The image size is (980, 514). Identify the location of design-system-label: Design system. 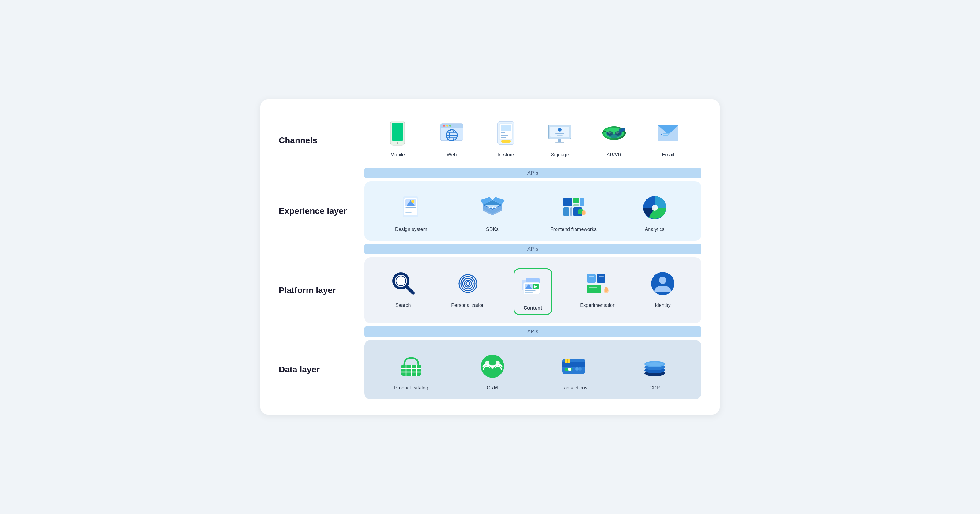
(411, 230).